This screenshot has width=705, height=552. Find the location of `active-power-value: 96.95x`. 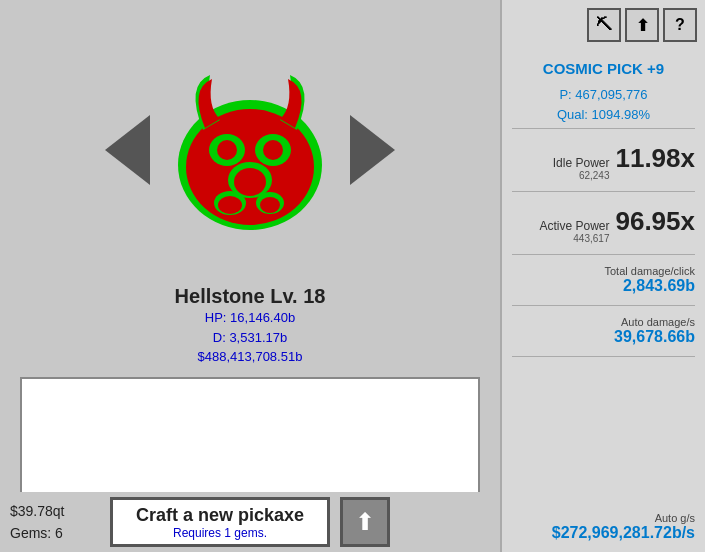

active-power-value: 96.95x is located at coordinates (655, 222).